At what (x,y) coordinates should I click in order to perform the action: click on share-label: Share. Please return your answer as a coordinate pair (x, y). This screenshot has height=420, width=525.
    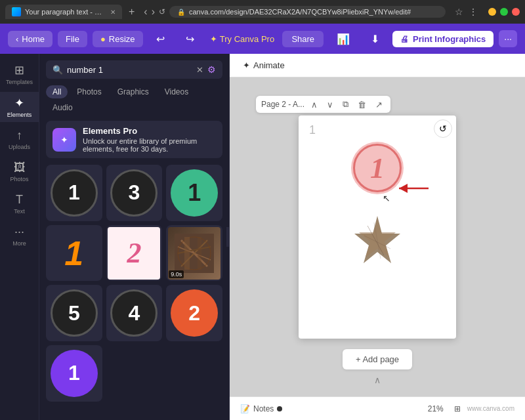
    Looking at the image, I should click on (303, 39).